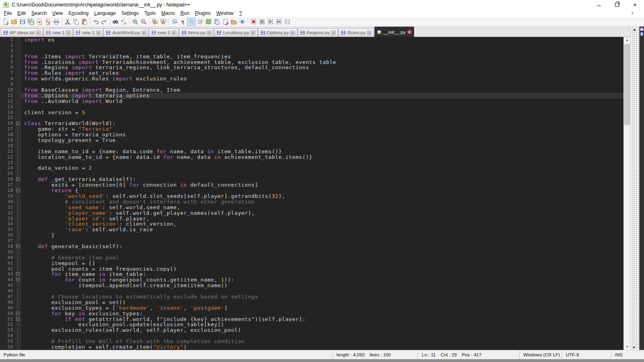  Describe the element at coordinates (23, 22) in the screenshot. I see `save-button` at that location.